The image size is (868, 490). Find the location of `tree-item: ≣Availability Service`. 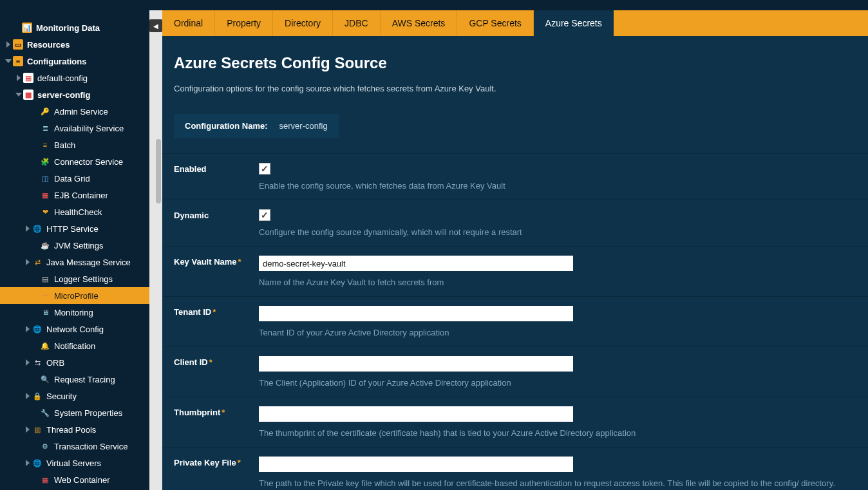

tree-item: ≣Availability Service is located at coordinates (75, 128).